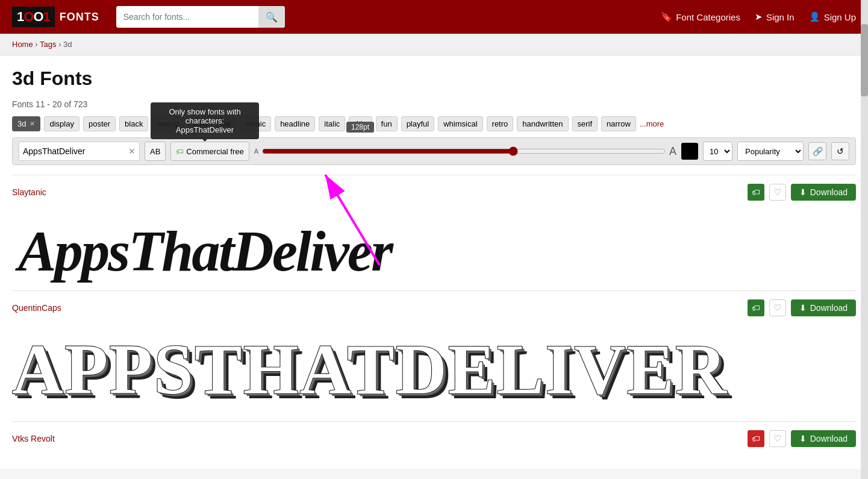 This screenshot has width=868, height=479. I want to click on tag-close-icon: ✕, so click(33, 124).